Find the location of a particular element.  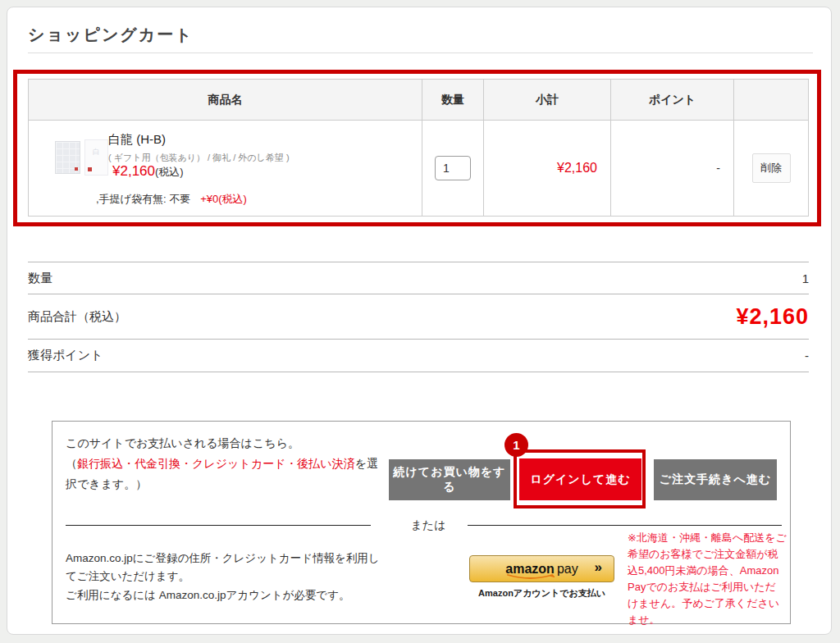

payment-paren-open: （ is located at coordinates (71, 463).